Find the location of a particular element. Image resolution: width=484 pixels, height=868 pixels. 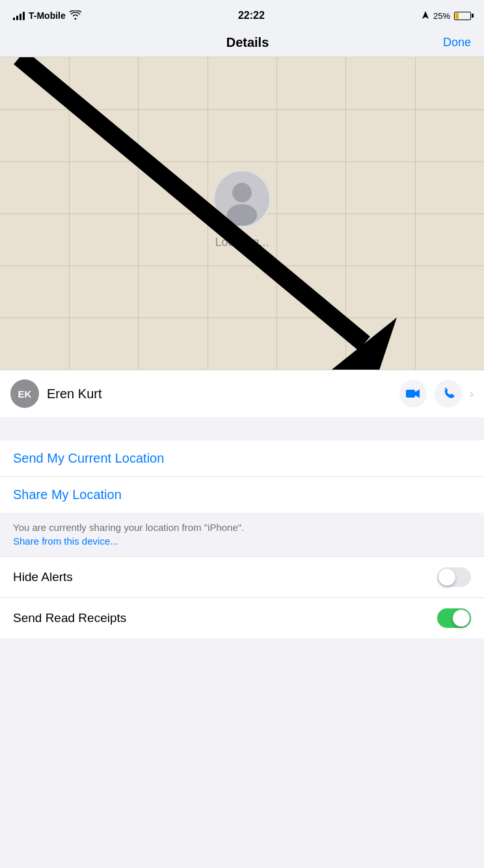

toggle-section: Hide Alerts Send Read Receipts is located at coordinates (242, 597).